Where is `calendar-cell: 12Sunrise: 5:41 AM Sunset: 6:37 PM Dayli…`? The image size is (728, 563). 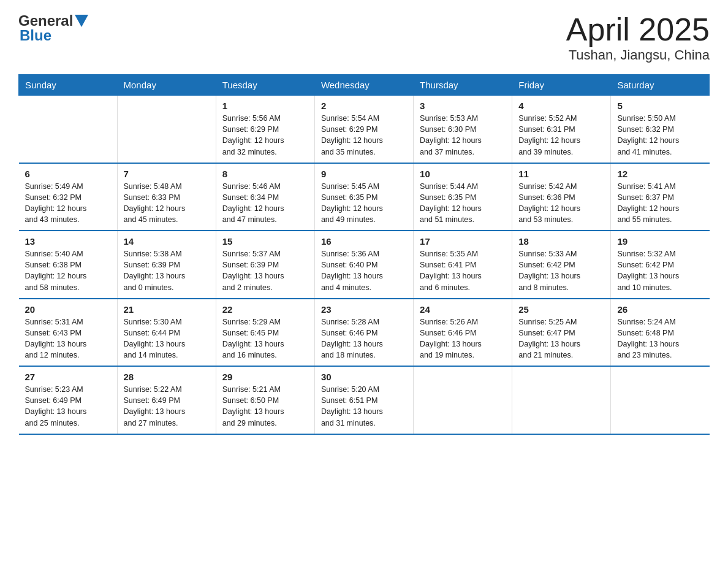 calendar-cell: 12Sunrise: 5:41 AM Sunset: 6:37 PM Dayli… is located at coordinates (661, 197).